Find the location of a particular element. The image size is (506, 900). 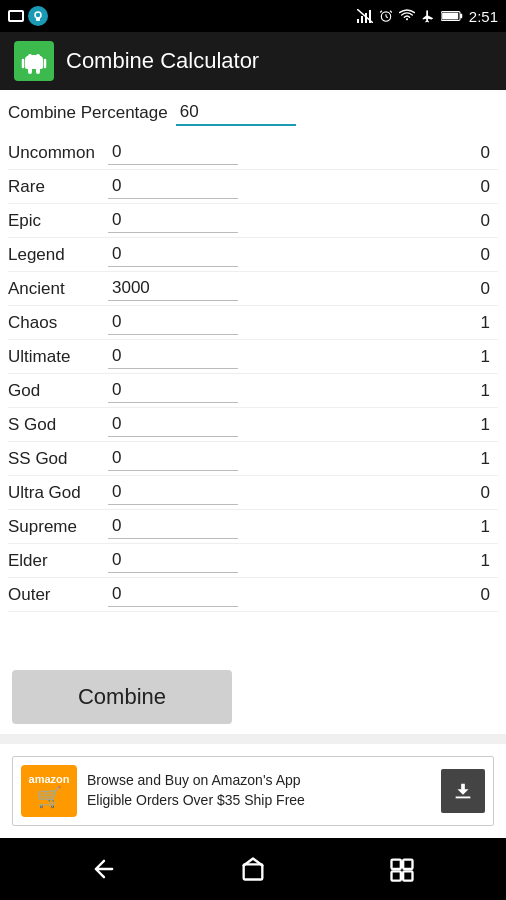

item-label: Elder is located at coordinates (58, 561).